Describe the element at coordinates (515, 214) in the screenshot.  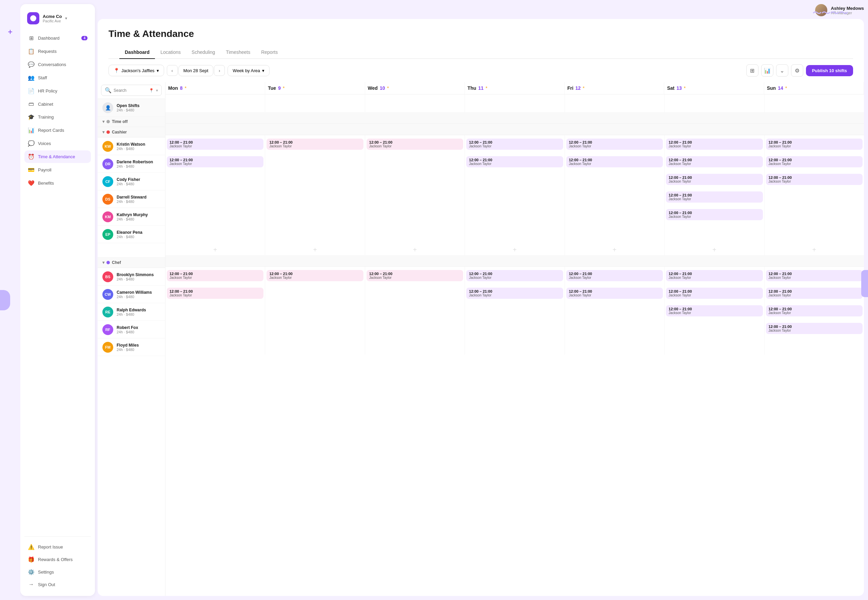
I see `kathryn-thu` at that location.